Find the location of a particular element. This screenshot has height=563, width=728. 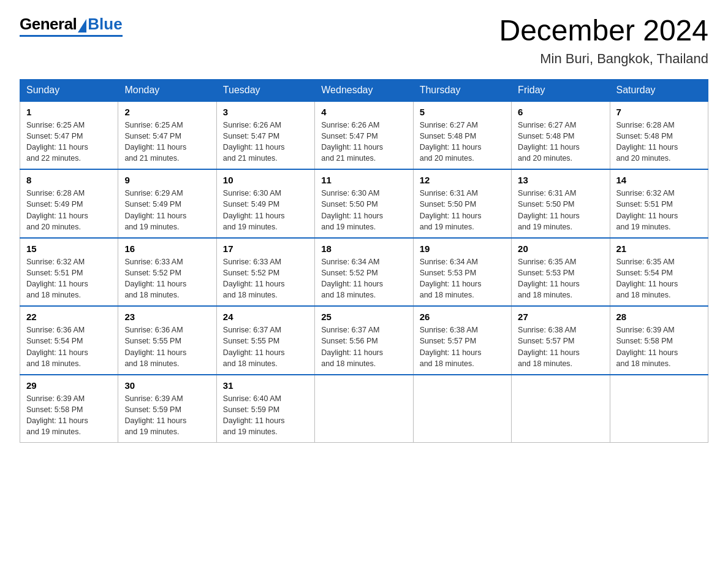

calendar-cell: 9 Sunrise: 6:29 AM Sunset: 5:49 PM Dayli… is located at coordinates (167, 204).